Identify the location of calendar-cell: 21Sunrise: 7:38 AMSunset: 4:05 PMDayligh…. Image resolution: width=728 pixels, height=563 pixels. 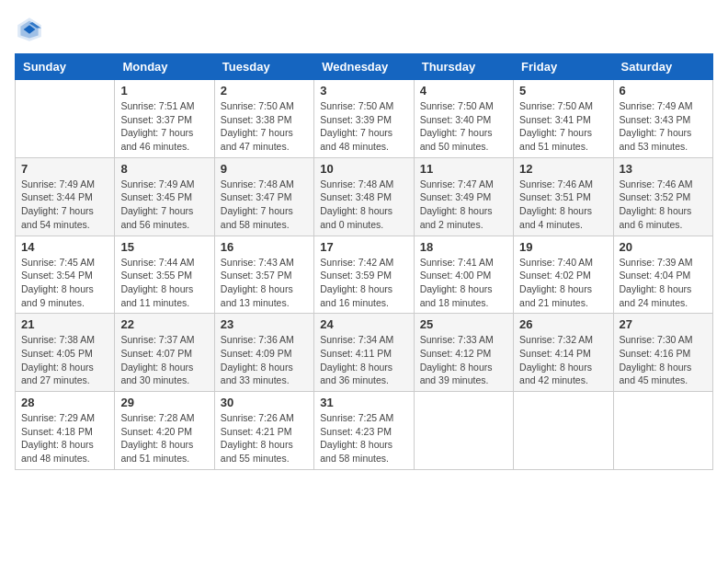
(65, 353).